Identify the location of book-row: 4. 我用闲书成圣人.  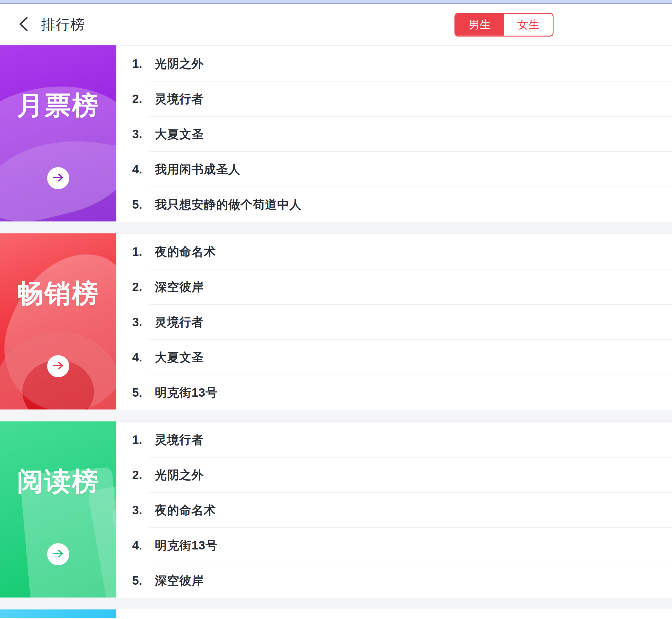
(394, 169).